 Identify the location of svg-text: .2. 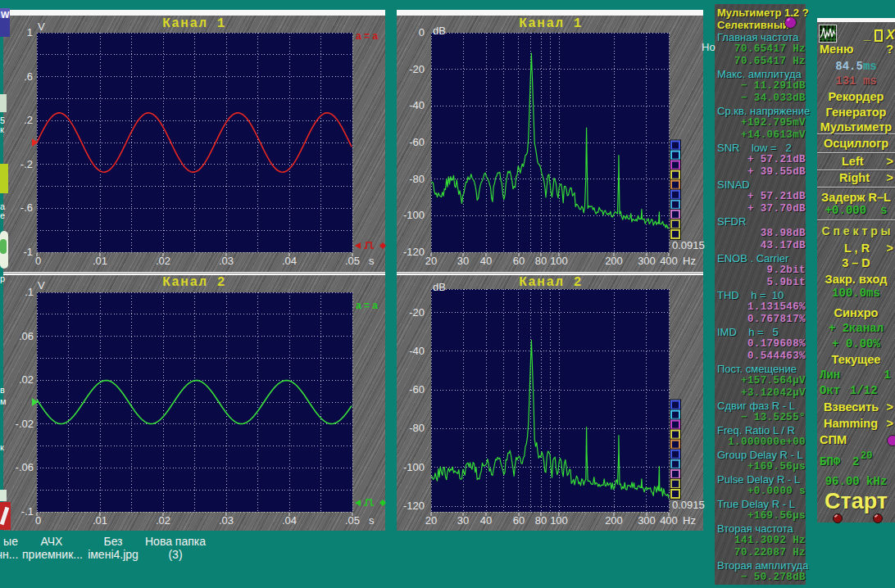
(28, 120).